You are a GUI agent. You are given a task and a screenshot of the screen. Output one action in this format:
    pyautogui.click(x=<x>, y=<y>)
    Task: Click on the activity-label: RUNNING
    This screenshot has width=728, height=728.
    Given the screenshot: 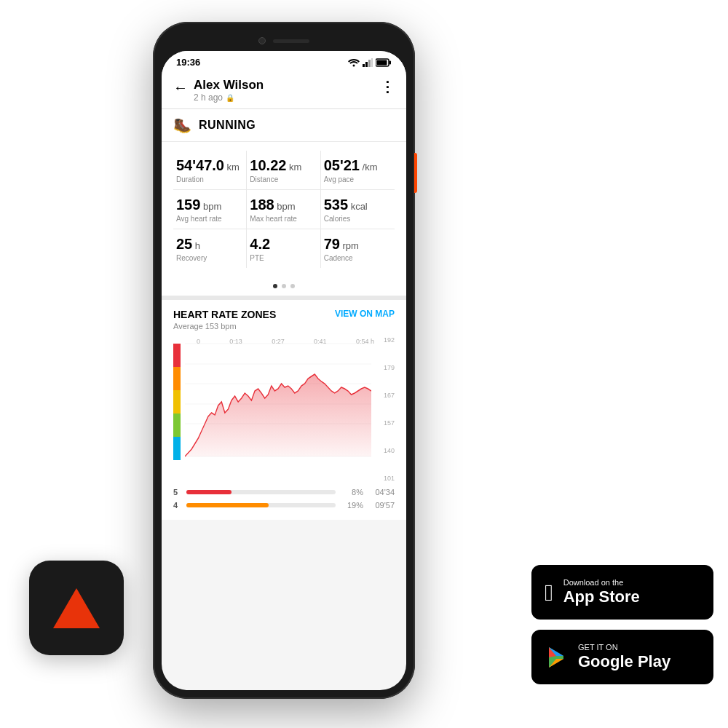 What is the action you would take?
    pyautogui.click(x=227, y=125)
    